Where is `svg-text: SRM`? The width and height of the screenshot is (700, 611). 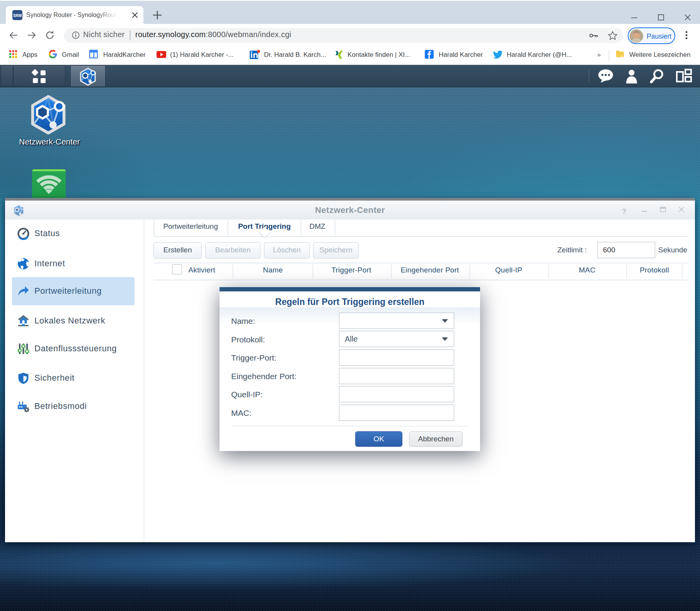 svg-text: SRM is located at coordinates (17, 15).